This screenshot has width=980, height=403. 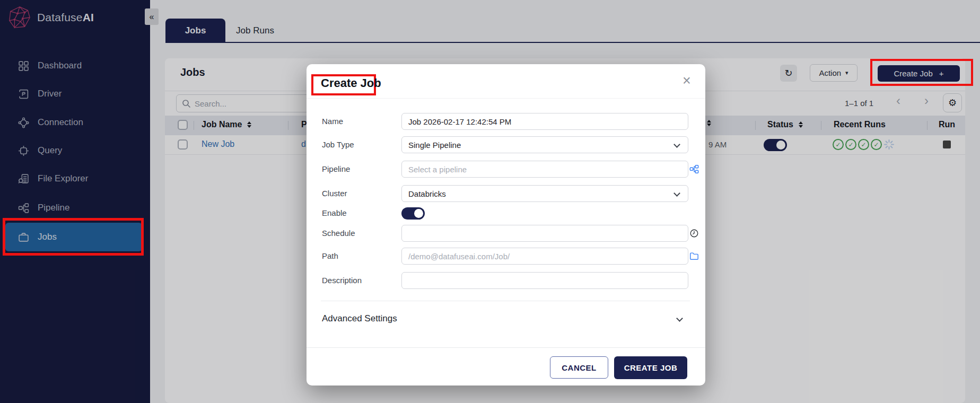 I want to click on field-label-name: Name, so click(x=332, y=121).